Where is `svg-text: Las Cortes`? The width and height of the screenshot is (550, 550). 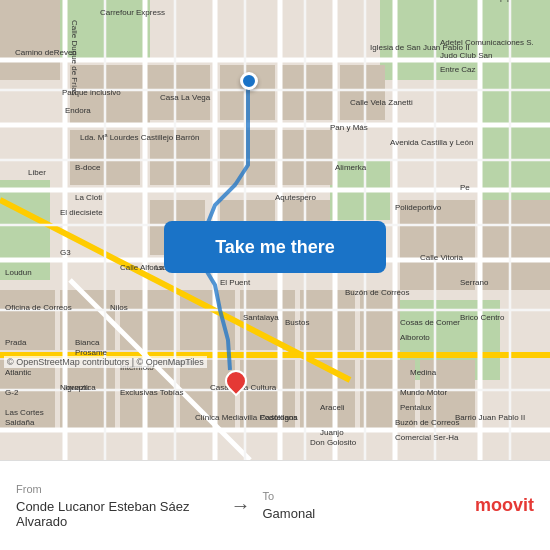 svg-text: Las Cortes is located at coordinates (24, 412).